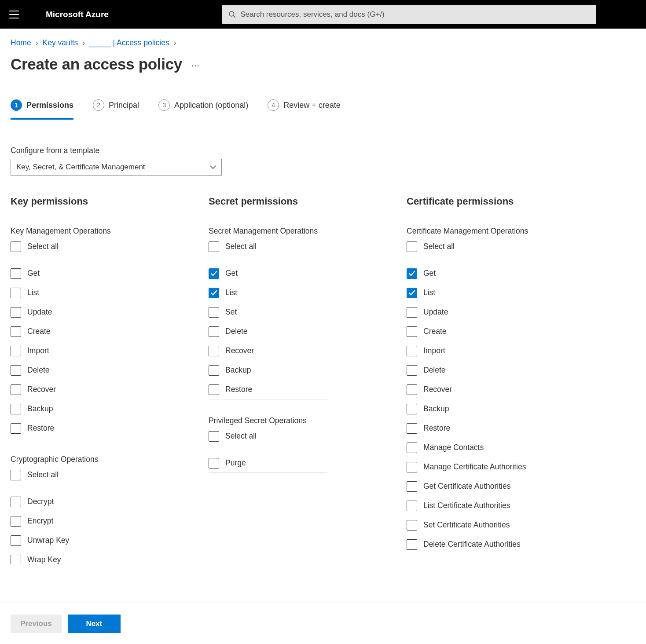 Image resolution: width=646 pixels, height=644 pixels. What do you see at coordinates (70, 351) in the screenshot?
I see `key-import: Import` at bounding box center [70, 351].